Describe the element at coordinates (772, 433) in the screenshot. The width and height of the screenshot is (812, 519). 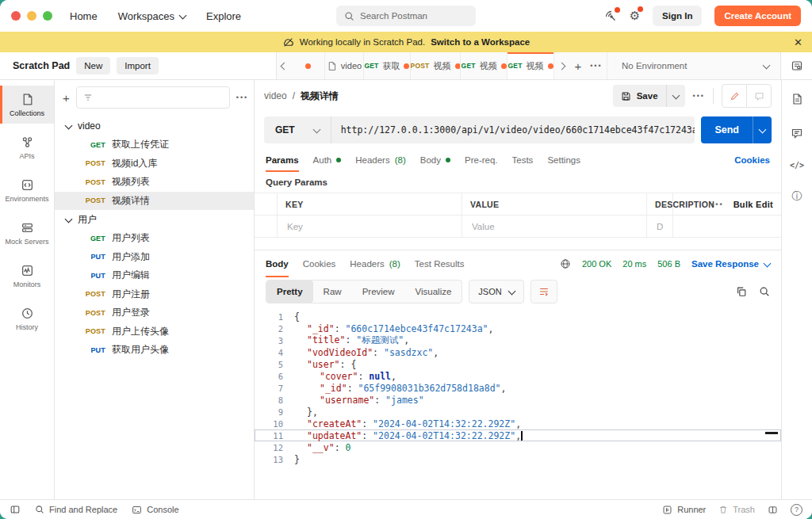
I see `scrollbar-cursor-marker` at that location.